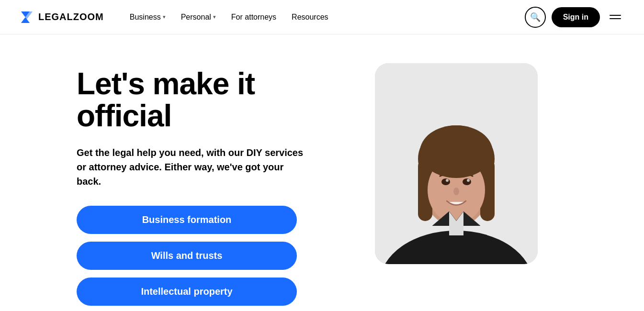  Describe the element at coordinates (187, 220) in the screenshot. I see `cta-business-formation-button: Business formation` at that location.